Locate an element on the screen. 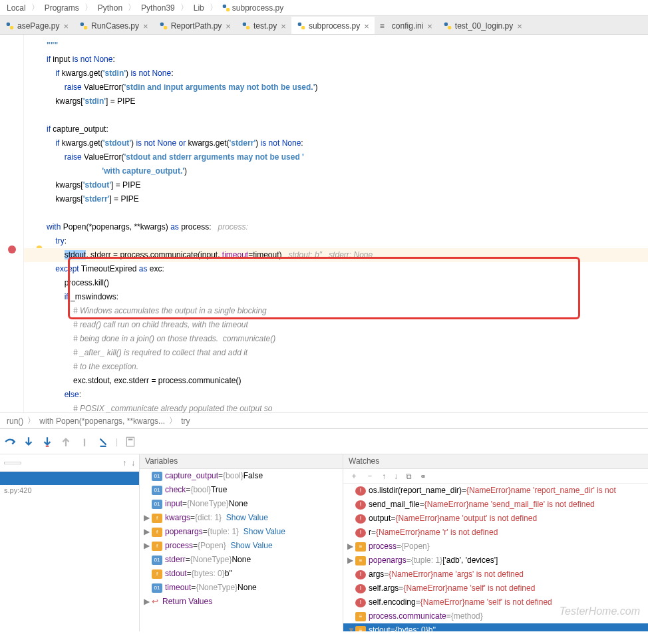 The width and height of the screenshot is (648, 644). crumb-item: subprocess.py is located at coordinates (258, 8).